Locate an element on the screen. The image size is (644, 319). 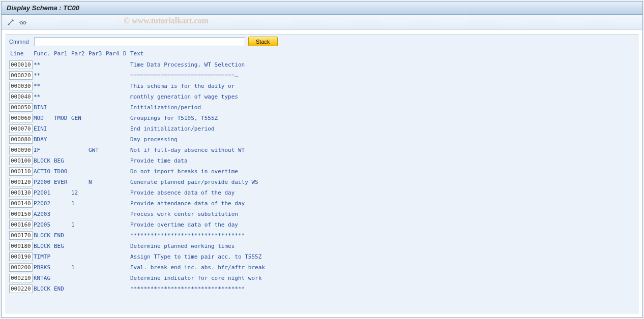
table-row: **monthly generation of wage types is located at coordinates (322, 97).